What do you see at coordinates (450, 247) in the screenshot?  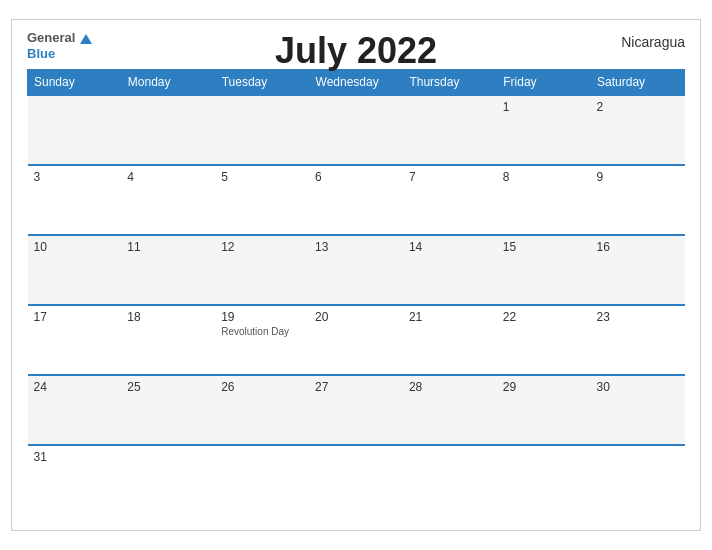 I see `day-number: 14` at bounding box center [450, 247].